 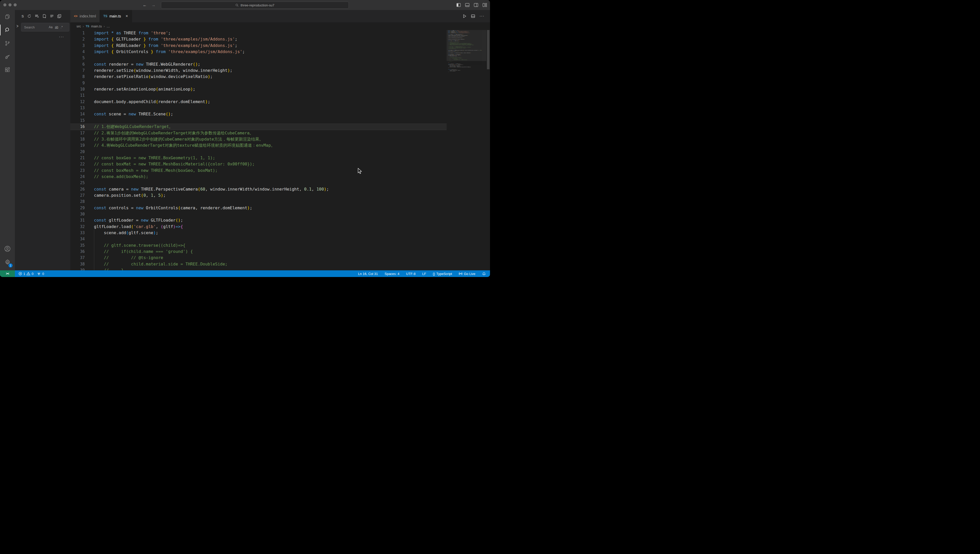 I want to click on code-line: 17// 2.将第1步创建的WebgGLCubeRenderTarget对象作为…, so click(x=259, y=133).